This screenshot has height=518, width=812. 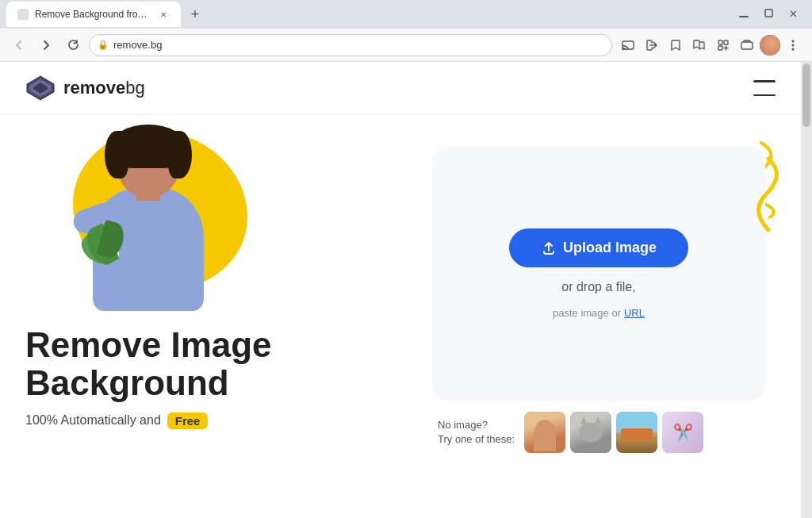 What do you see at coordinates (224, 420) in the screenshot?
I see `hero-subtitle: 100% Automatically and Free` at bounding box center [224, 420].